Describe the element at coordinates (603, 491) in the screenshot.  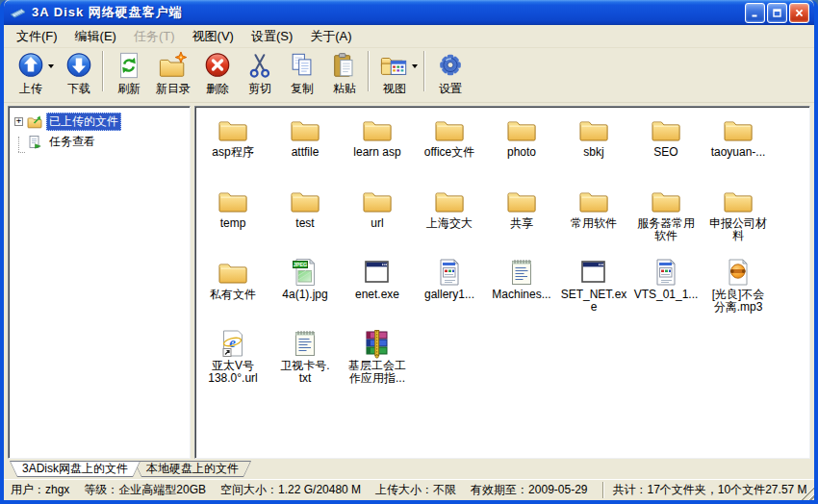
I see `status-divider` at that location.